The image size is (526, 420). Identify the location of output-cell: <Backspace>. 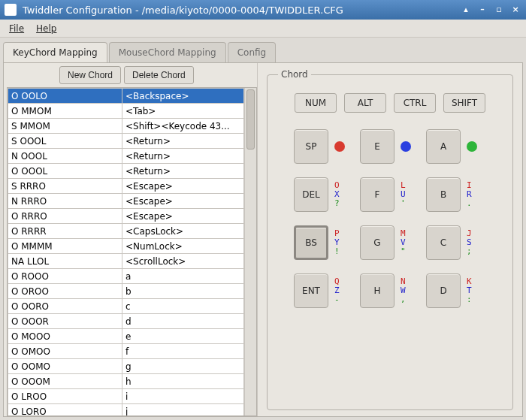
(183, 96).